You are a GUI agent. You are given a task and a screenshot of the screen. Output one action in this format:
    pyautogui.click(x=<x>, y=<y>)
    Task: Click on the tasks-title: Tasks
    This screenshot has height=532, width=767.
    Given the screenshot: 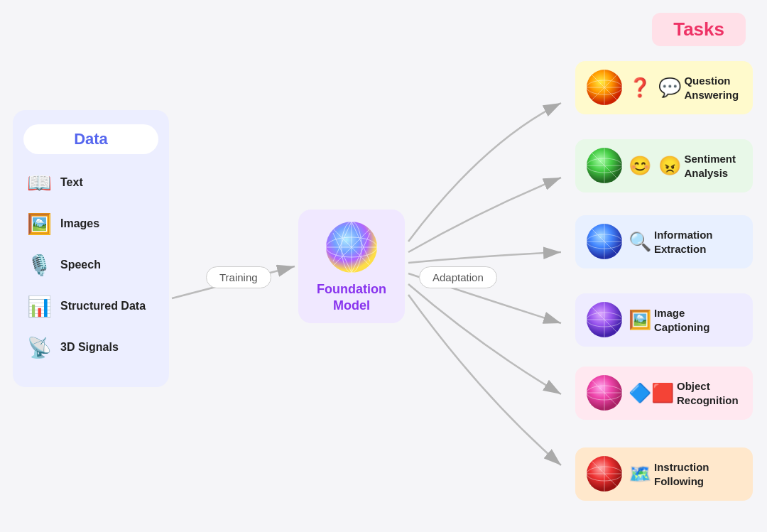 What is the action you would take?
    pyautogui.click(x=699, y=29)
    